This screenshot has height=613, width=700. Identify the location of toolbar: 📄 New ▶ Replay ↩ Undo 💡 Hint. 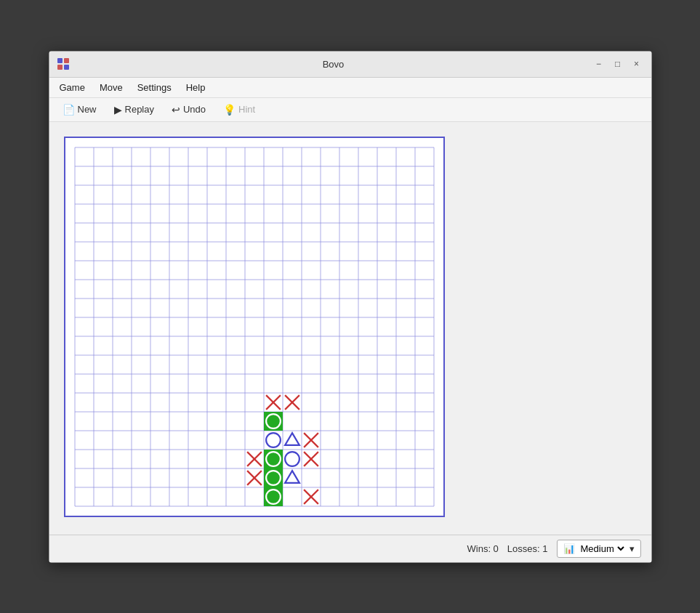
(350, 110).